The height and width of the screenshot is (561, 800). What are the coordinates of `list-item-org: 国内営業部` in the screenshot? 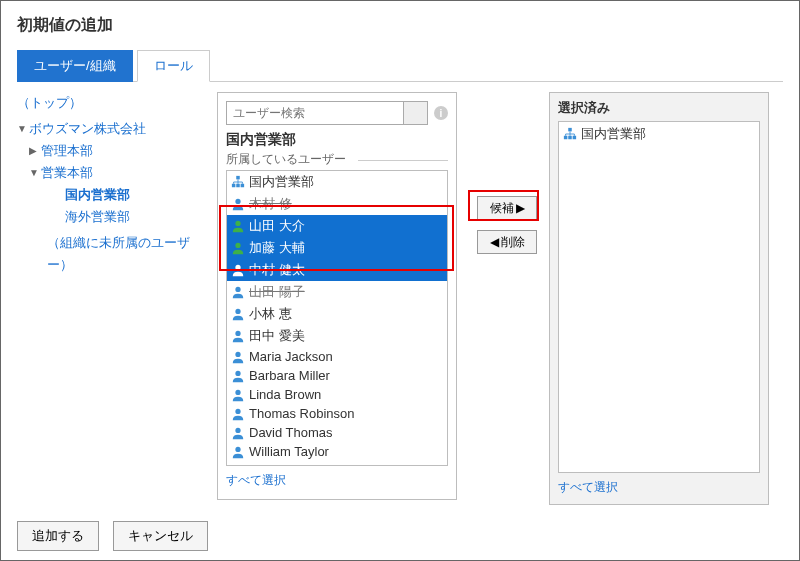 It's located at (337, 182).